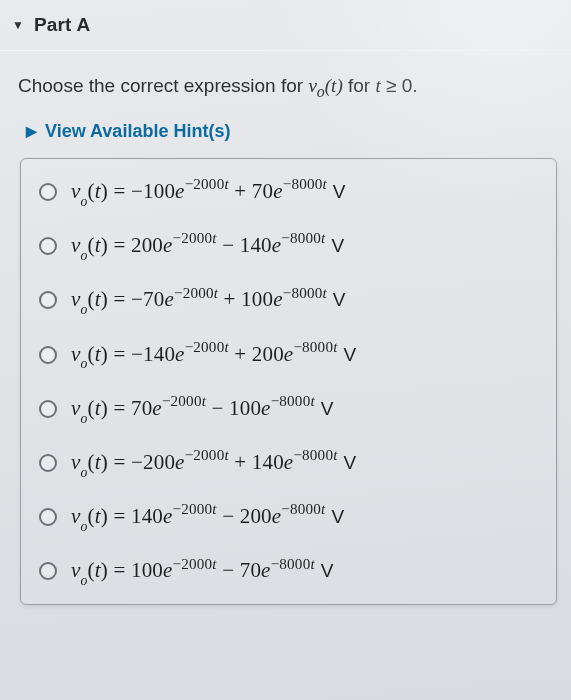 The height and width of the screenshot is (700, 571). Describe the element at coordinates (286, 84) in the screenshot. I see `question-prompt: Choose the correct expression for vo(t) …` at that location.